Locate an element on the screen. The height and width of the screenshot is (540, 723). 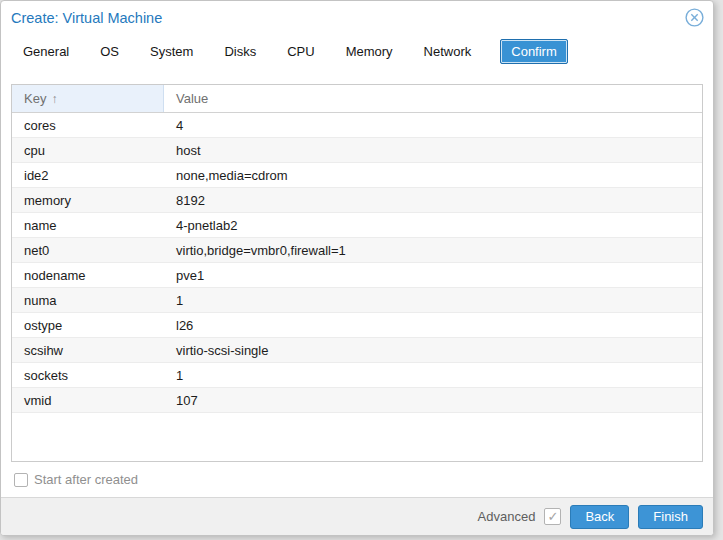
key-column-label: Key is located at coordinates (35, 98).